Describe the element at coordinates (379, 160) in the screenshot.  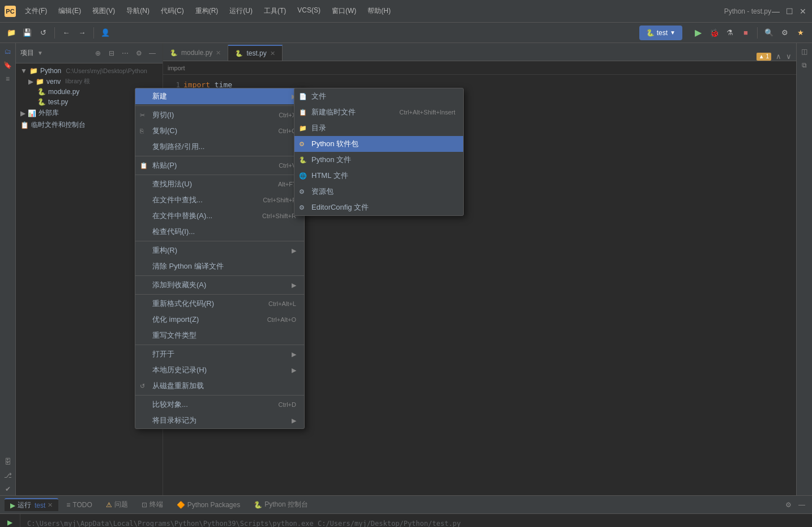
I see `submenu-item-python-file: 🐍 Python 文件` at that location.